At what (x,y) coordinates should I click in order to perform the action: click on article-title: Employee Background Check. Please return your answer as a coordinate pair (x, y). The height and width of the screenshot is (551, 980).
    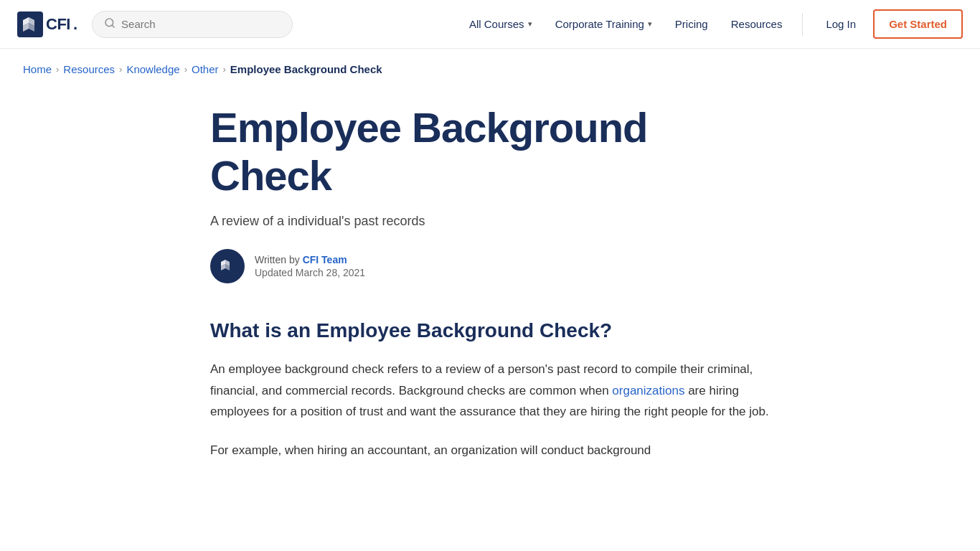
    Looking at the image, I should click on (490, 152).